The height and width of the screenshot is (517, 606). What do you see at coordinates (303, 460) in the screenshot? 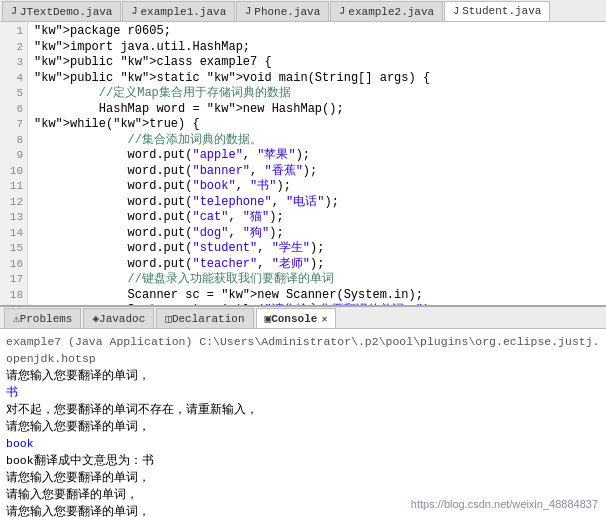
I see `console-line: book翻译成中文意思为：书` at bounding box center [303, 460].